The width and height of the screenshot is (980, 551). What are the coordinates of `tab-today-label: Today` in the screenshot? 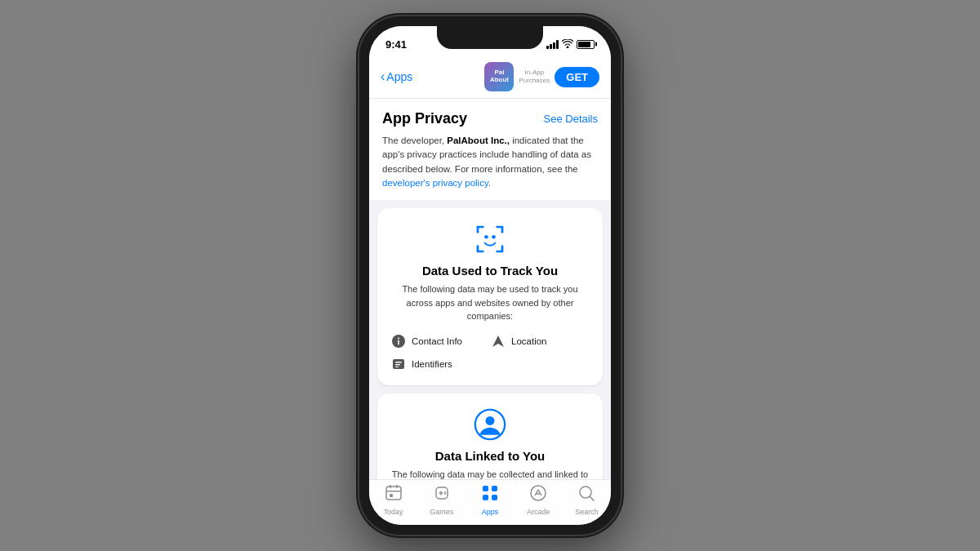 It's located at (394, 512).